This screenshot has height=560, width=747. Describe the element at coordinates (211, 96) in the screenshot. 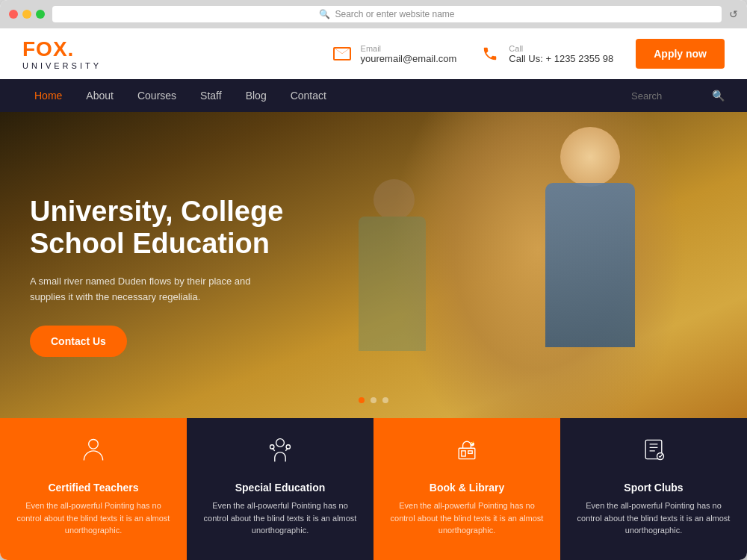

I see `nav-staff: Staff` at that location.